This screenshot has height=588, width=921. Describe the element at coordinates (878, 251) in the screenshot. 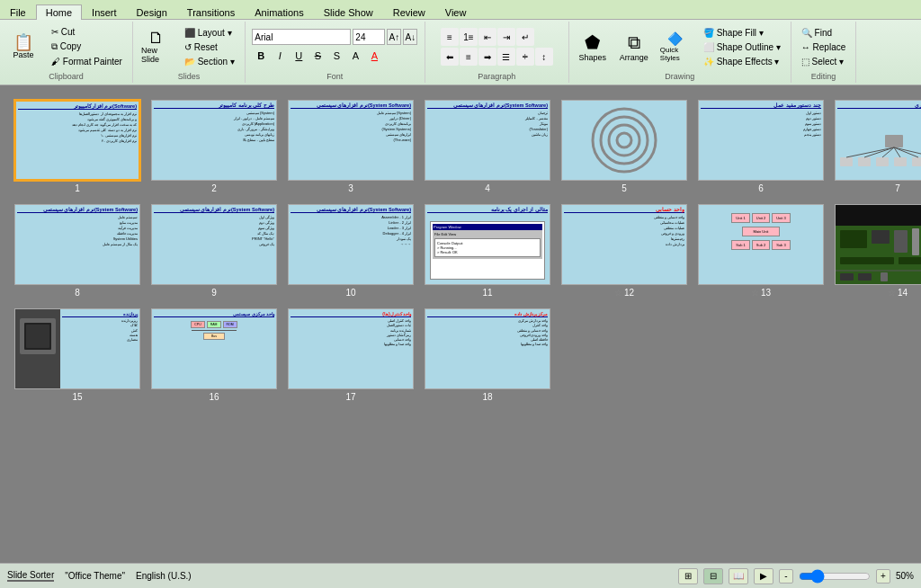

I see `slide-item: آرنه اصلی` at that location.